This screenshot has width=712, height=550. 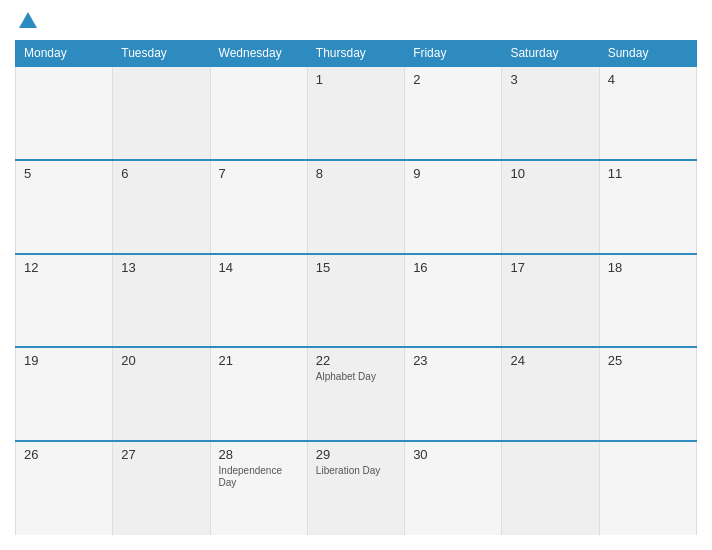 I want to click on weekday-header-saturday: Saturday, so click(x=550, y=54).